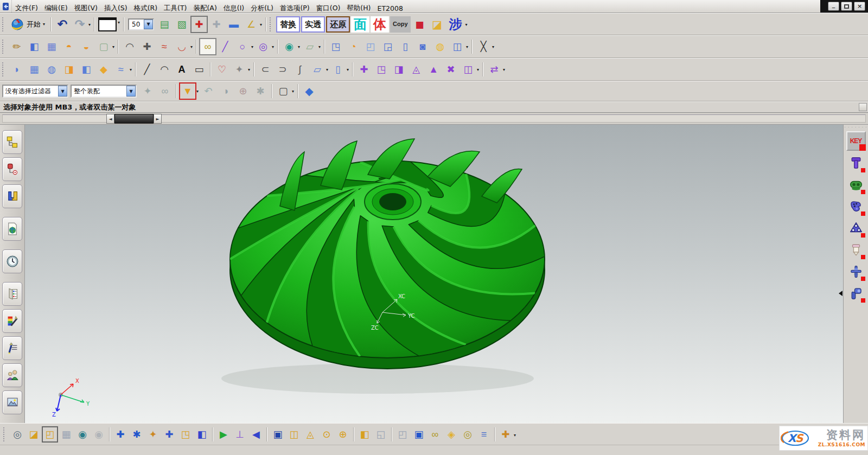  Describe the element at coordinates (62, 24) in the screenshot. I see `undo-icon: ↶` at that location.